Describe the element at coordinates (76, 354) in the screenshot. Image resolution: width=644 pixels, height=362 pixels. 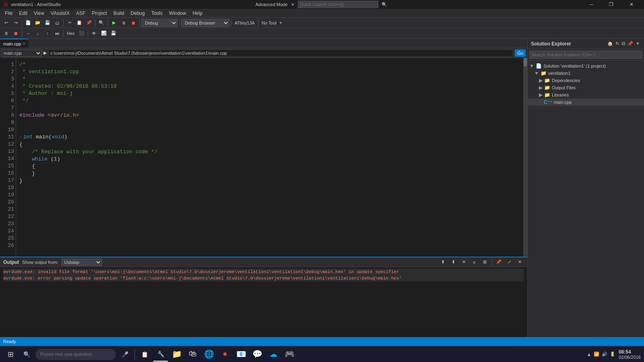
I see `taskbar-search-input` at that location.